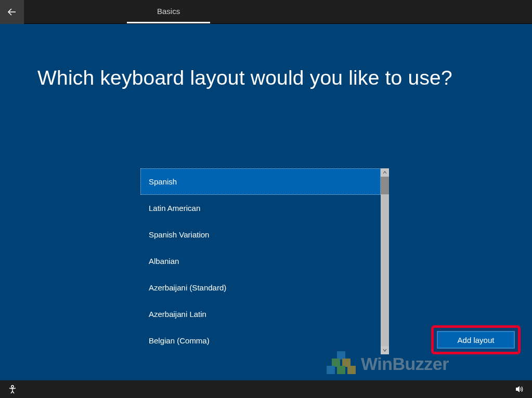 The width and height of the screenshot is (532, 398). Describe the element at coordinates (405, 364) in the screenshot. I see `watermark-text: WinBuzzer` at that location.